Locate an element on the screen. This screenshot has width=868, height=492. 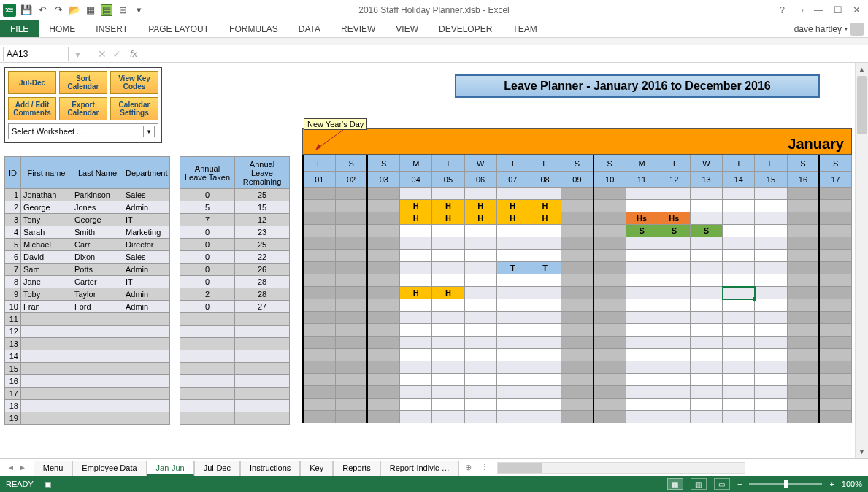
page-layout-view-icon: ▥ is located at coordinates (699, 484).